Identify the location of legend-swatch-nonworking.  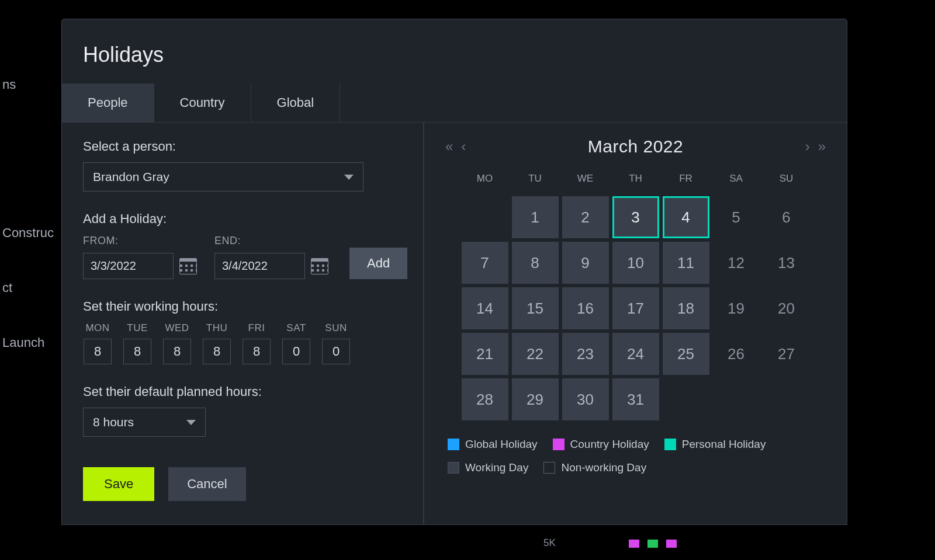
(549, 468).